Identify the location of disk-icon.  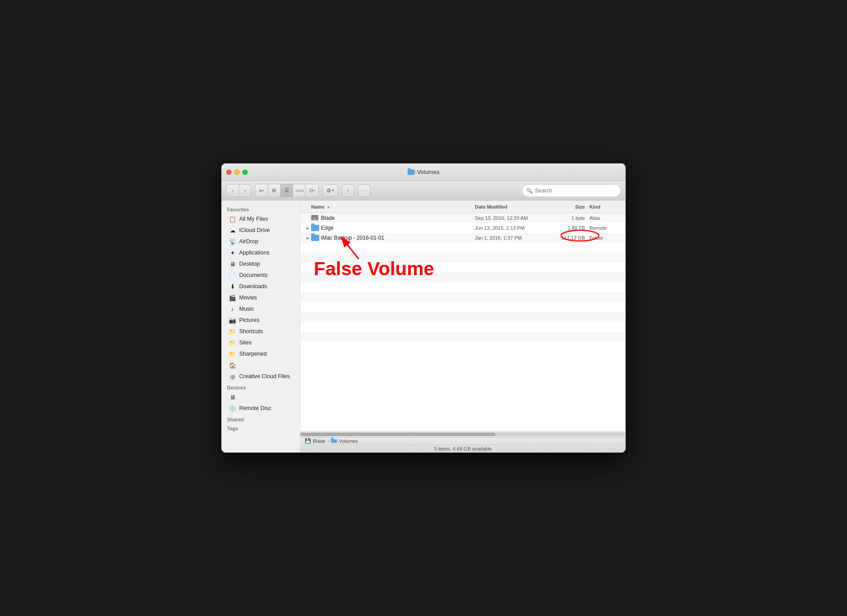
(315, 218).